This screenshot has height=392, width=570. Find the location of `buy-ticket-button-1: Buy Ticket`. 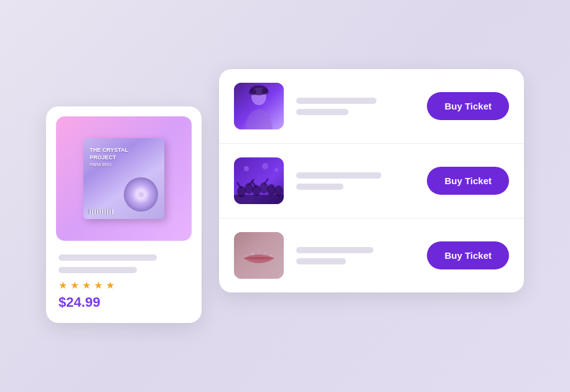

buy-ticket-button-1: Buy Ticket is located at coordinates (468, 106).